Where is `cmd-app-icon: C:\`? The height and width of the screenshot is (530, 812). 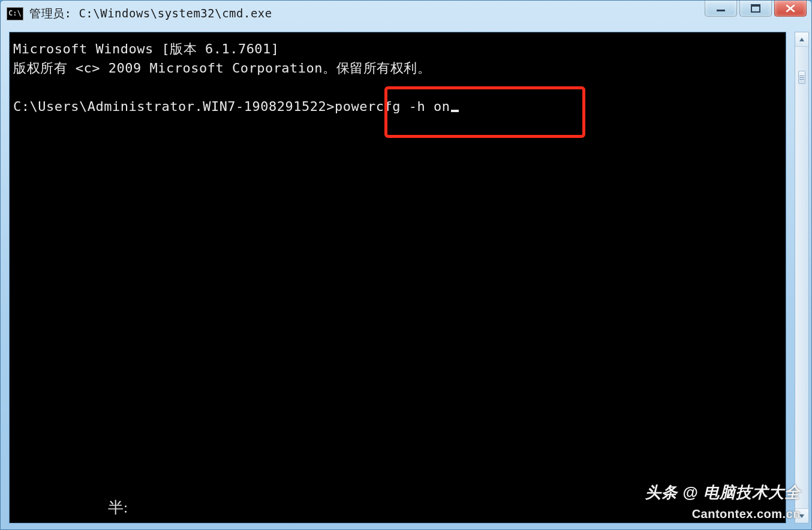
cmd-app-icon: C:\ is located at coordinates (15, 14).